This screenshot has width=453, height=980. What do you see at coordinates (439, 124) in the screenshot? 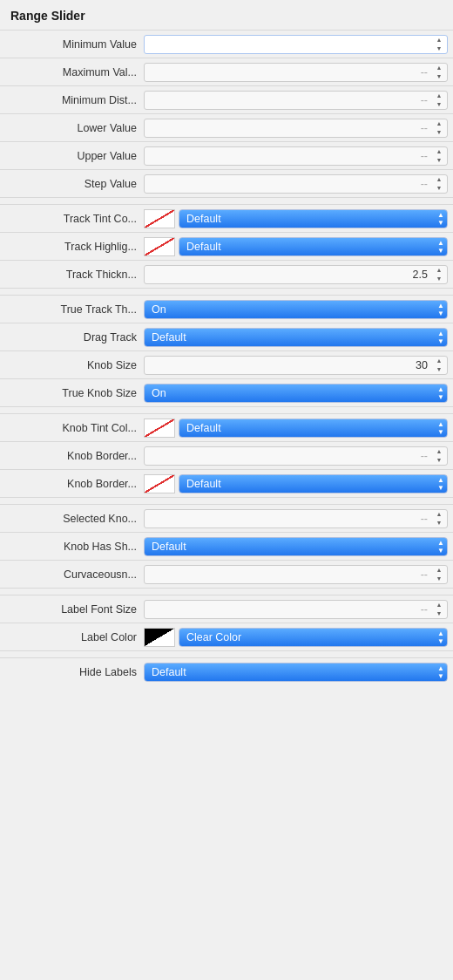
I see `spin-up-lower-value: ▲` at bounding box center [439, 124].